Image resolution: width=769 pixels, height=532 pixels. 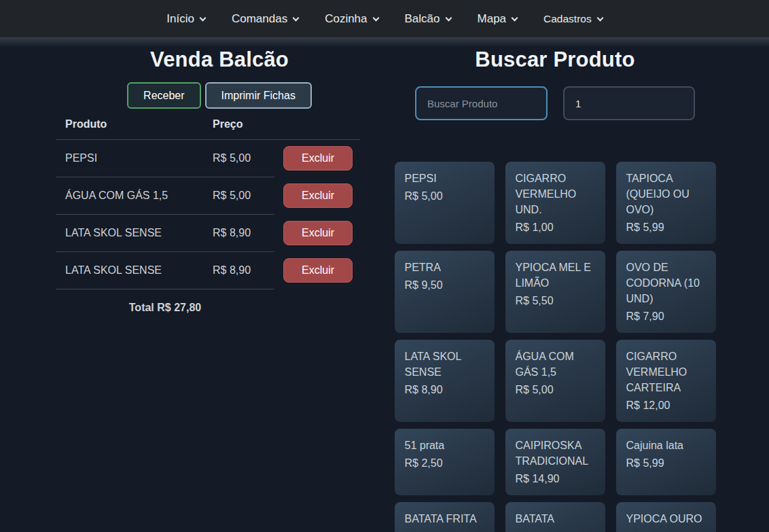 What do you see at coordinates (129, 127) in the screenshot?
I see `produto-column-header: Produto` at bounding box center [129, 127].